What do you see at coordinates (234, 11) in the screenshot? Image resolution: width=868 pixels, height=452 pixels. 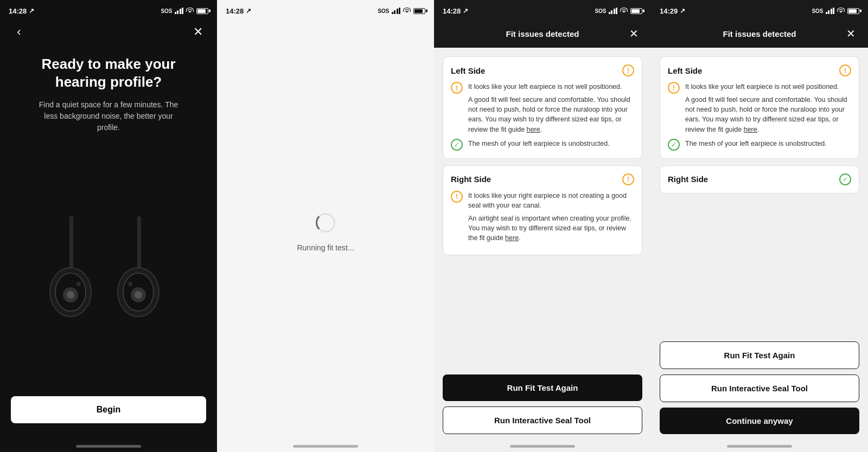 I see `time-2: 14:28` at bounding box center [234, 11].